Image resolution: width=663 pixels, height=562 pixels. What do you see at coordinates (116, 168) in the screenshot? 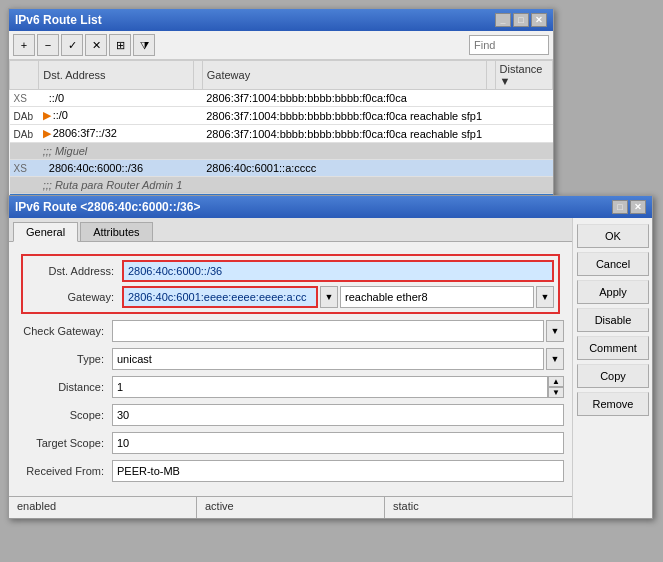
I see `row-dst: 2806:40c:6000::/36` at bounding box center [116, 168].